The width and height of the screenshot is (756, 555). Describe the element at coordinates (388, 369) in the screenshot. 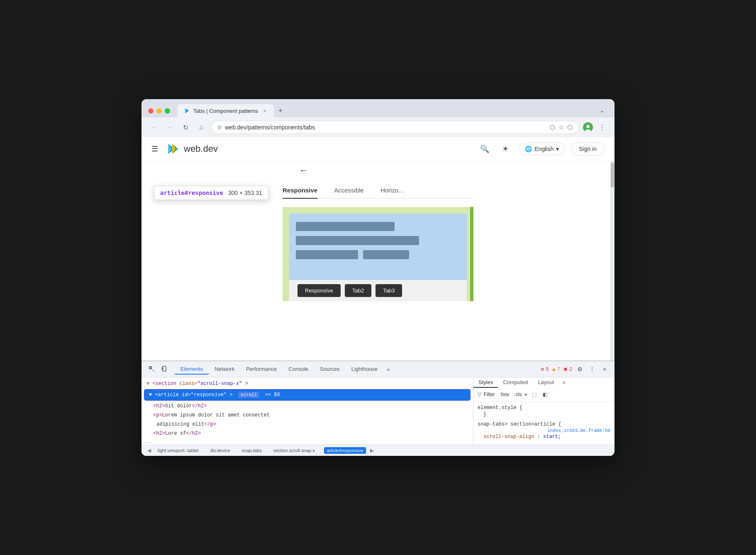

I see `devtools-more-tabs: »` at that location.